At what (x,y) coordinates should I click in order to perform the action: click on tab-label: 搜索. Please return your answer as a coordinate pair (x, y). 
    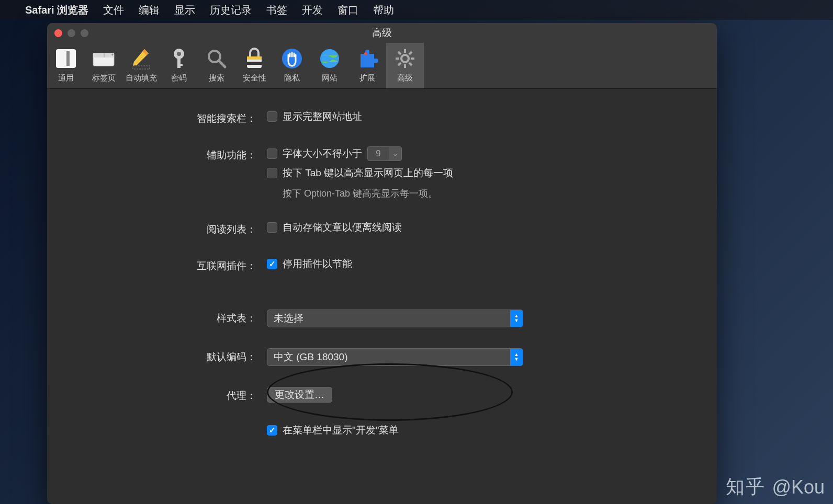
    Looking at the image, I should click on (217, 78).